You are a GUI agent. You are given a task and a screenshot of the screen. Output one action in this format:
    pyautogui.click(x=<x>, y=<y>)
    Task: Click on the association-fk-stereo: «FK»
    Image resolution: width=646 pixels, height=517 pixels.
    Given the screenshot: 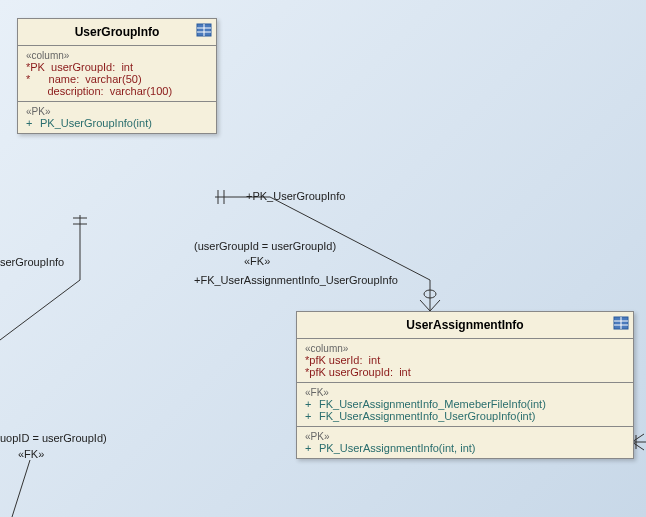 What is the action you would take?
    pyautogui.click(x=257, y=261)
    